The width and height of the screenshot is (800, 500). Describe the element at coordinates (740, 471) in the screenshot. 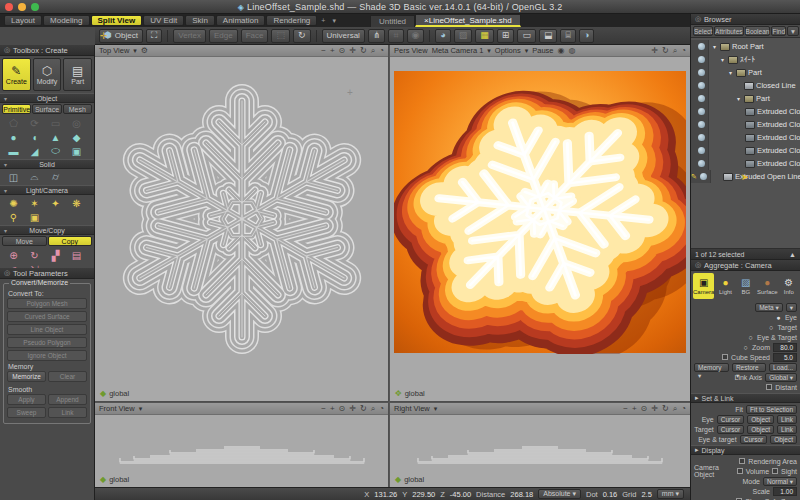

I see `volume-checkbox` at that location.